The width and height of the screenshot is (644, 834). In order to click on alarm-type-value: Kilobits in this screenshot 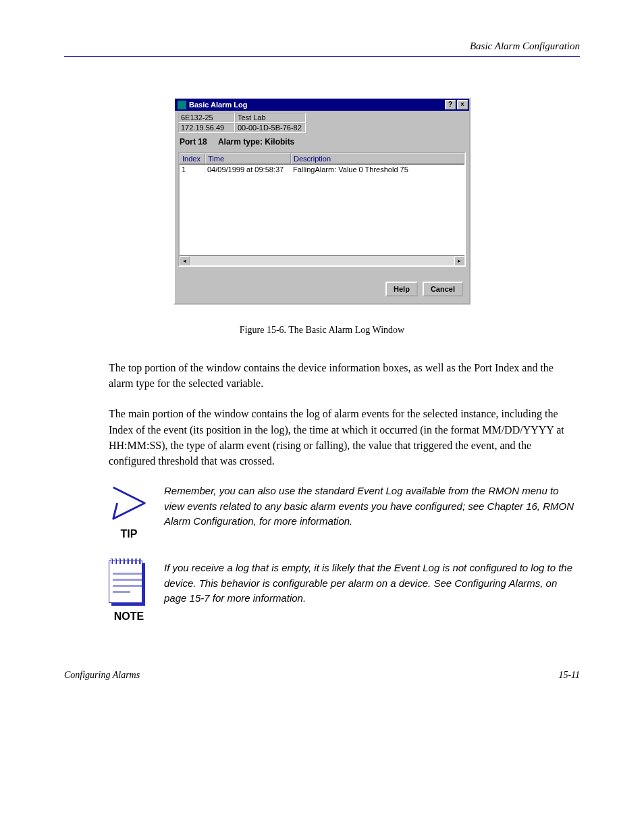, I will do `click(279, 142)`.